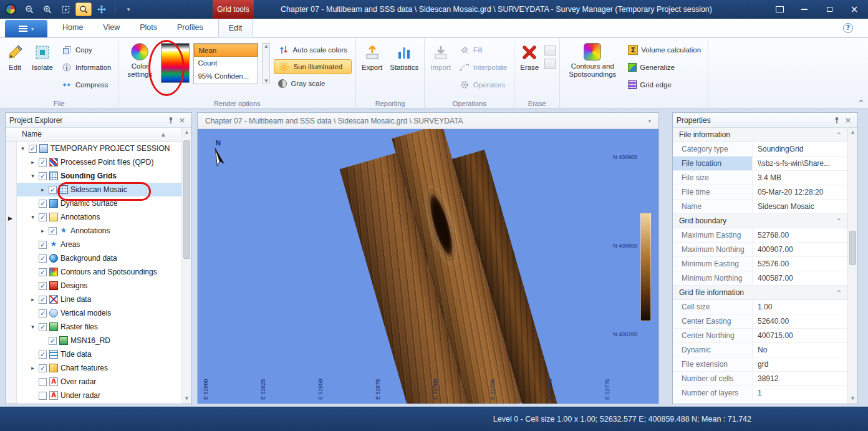  I want to click on property-row: Center Northing 400715.00, so click(760, 336).